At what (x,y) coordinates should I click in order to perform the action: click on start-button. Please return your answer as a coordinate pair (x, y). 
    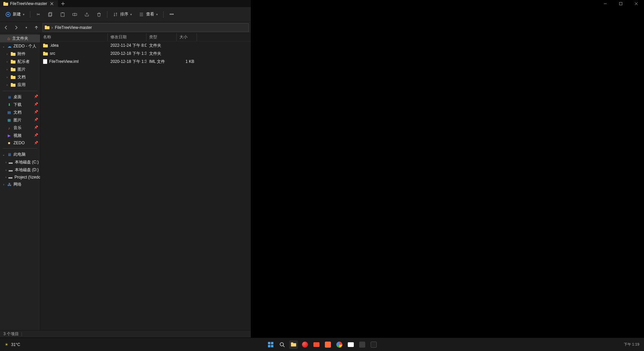
    Looking at the image, I should click on (271, 345).